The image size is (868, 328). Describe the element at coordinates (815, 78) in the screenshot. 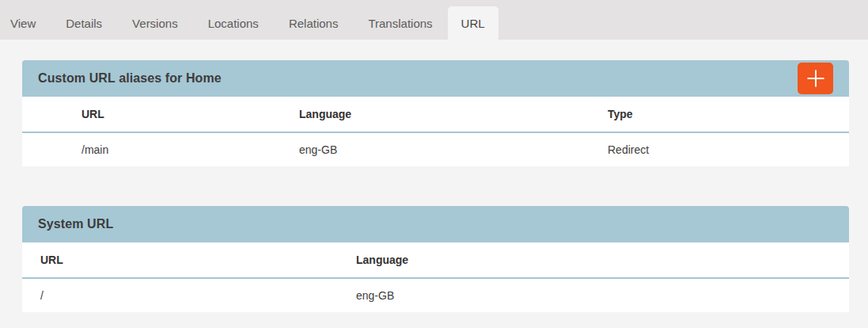

I see `add-url-alias-button` at that location.